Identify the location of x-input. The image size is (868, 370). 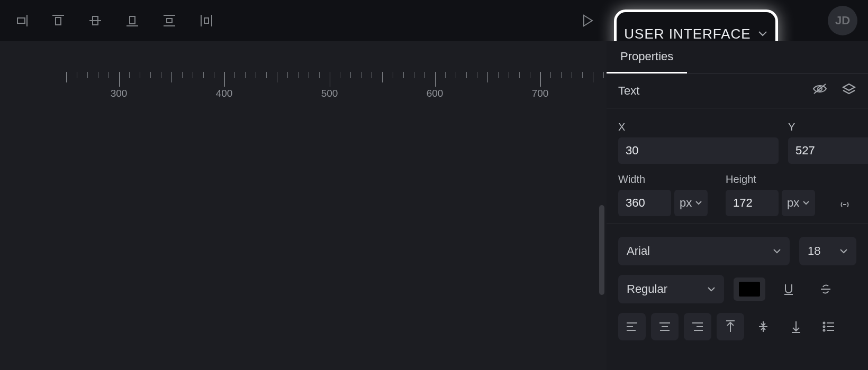
(699, 151).